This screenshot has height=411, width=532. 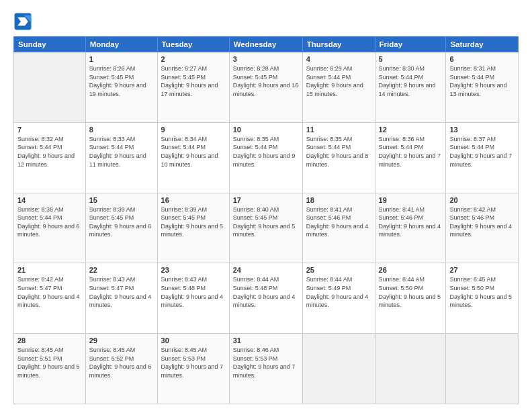 What do you see at coordinates (266, 298) in the screenshot?
I see `calendar-cell: 24 Sunrise: 8:44 AMSunset: 5:48 PMDaylig…` at bounding box center [266, 298].